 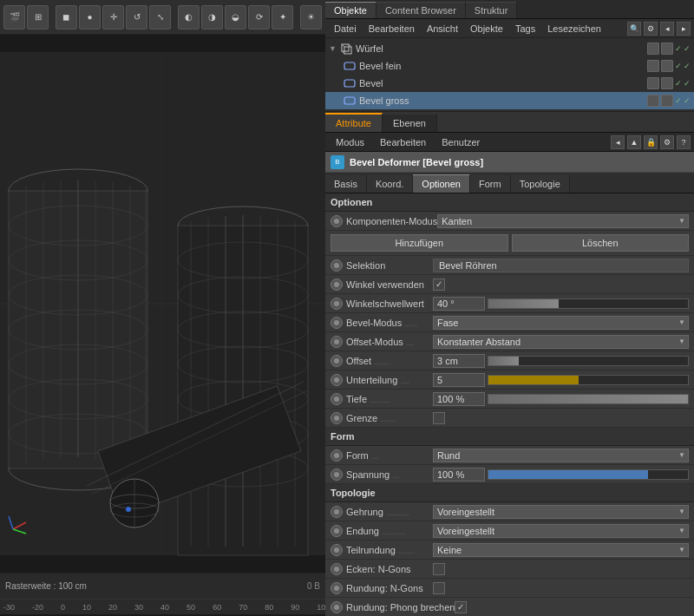 I want to click on value-rundung-ngons, so click(x=560, y=588).